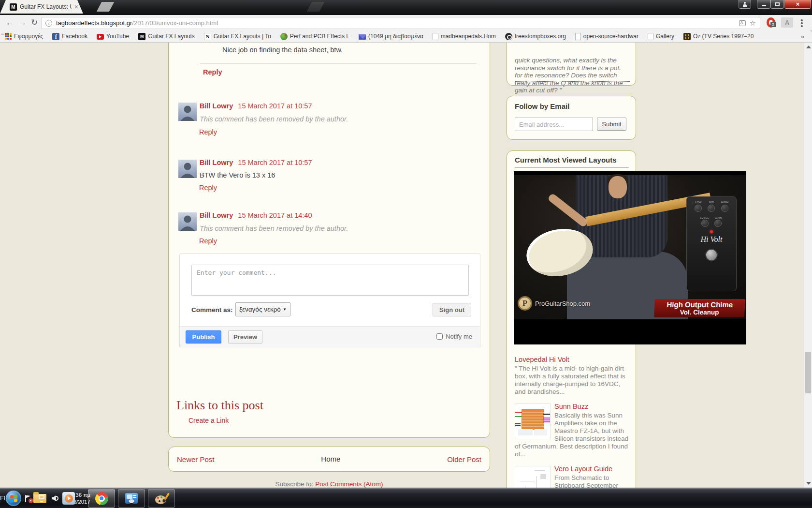 The image size is (812, 508). I want to click on taskbar-paint-button, so click(161, 498).